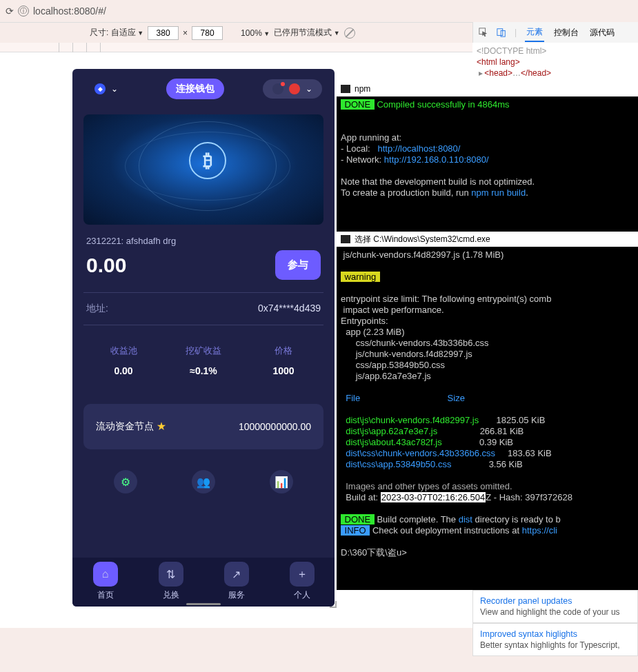 The image size is (638, 672). Describe the element at coordinates (528, 634) in the screenshot. I see `card-title-link: Improved syntax higlights` at that location.